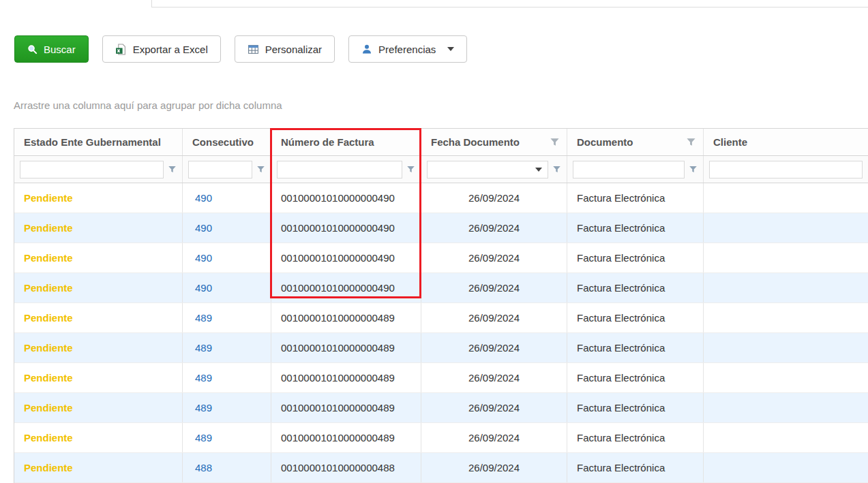  What do you see at coordinates (203, 467) in the screenshot?
I see `consecutivo-link: 488` at bounding box center [203, 467].